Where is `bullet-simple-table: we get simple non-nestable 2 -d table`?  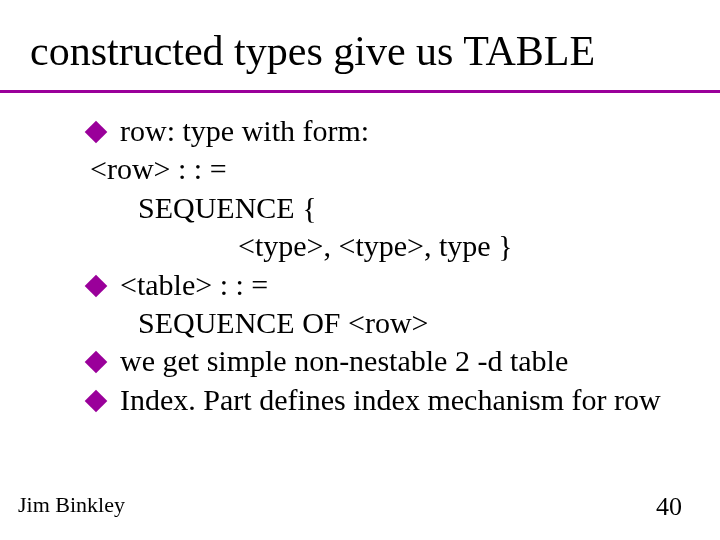
bullet-simple-table: we get simple non-nestable 2 -d table is located at coordinates (395, 361).